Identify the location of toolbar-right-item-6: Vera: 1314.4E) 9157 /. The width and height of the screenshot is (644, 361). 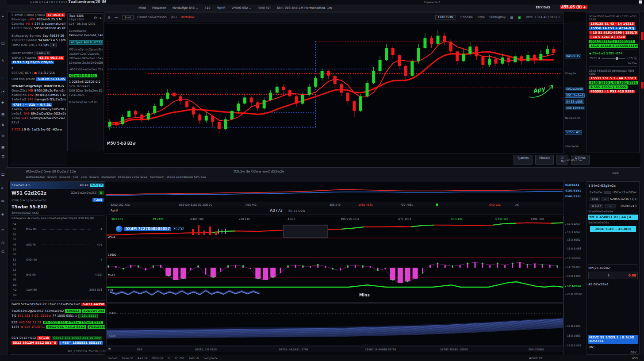
(542, 17).